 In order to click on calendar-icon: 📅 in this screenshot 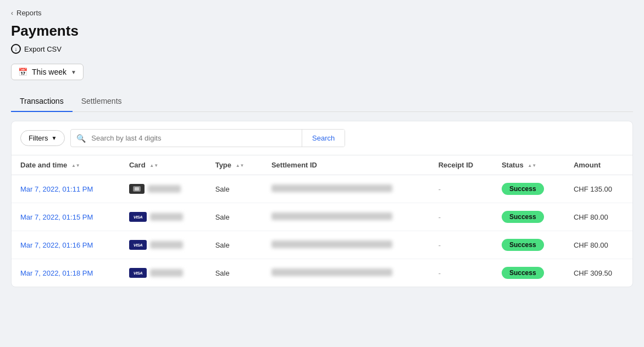, I will do `click(23, 72)`.